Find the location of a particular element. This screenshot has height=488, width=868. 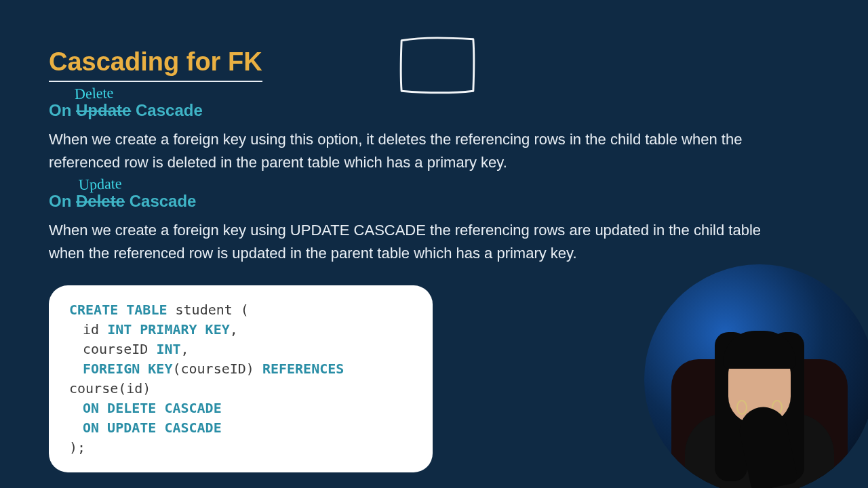

subheading-1-prefix: On is located at coordinates (62, 110).